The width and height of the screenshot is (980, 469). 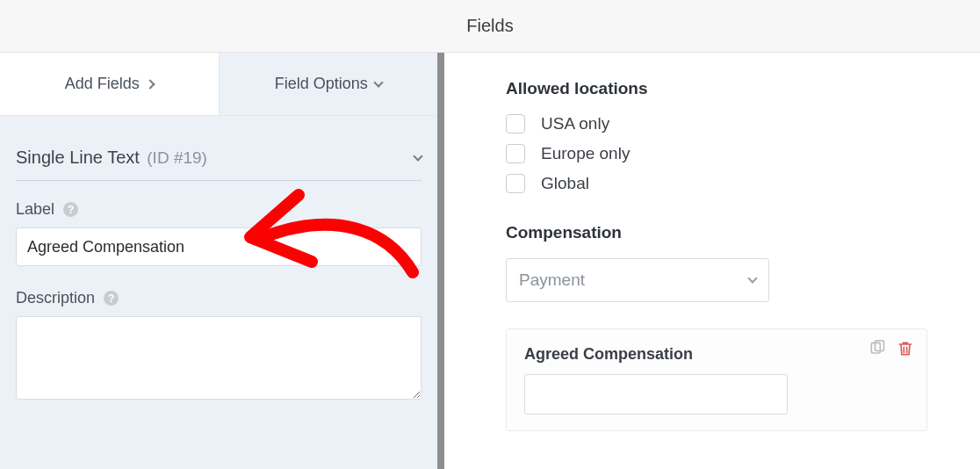 I want to click on trash-icon, so click(x=905, y=349).